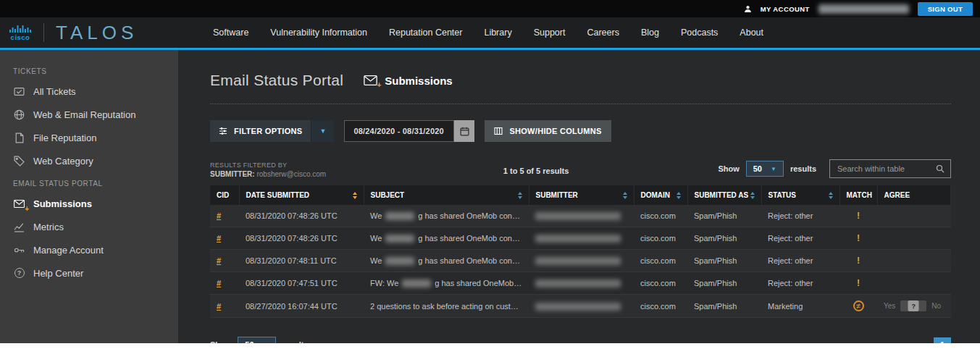  I want to click on nav-item-blog: Blog, so click(650, 33).